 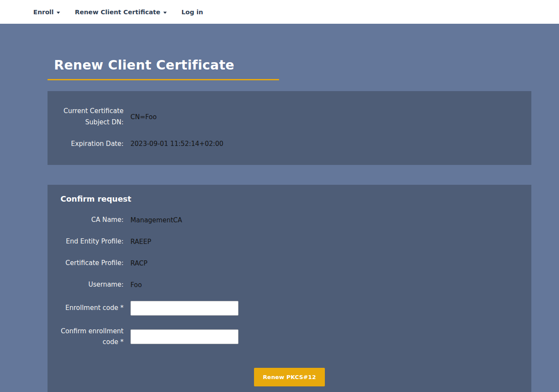 What do you see at coordinates (47, 12) in the screenshot?
I see `nav-item-enroll: Enroll` at bounding box center [47, 12].